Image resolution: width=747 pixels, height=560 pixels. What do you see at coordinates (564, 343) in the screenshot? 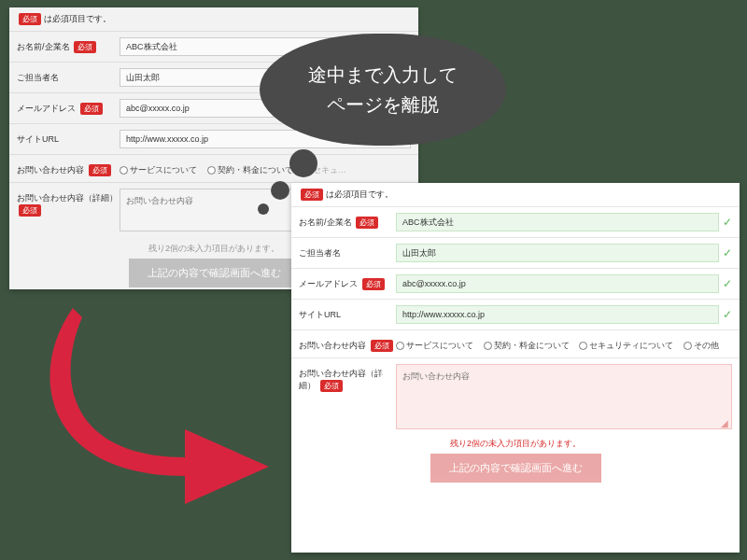
I see `inquiry-radio-group: サービスについて 契約・料金について セキュリティについて その他` at bounding box center [564, 343].